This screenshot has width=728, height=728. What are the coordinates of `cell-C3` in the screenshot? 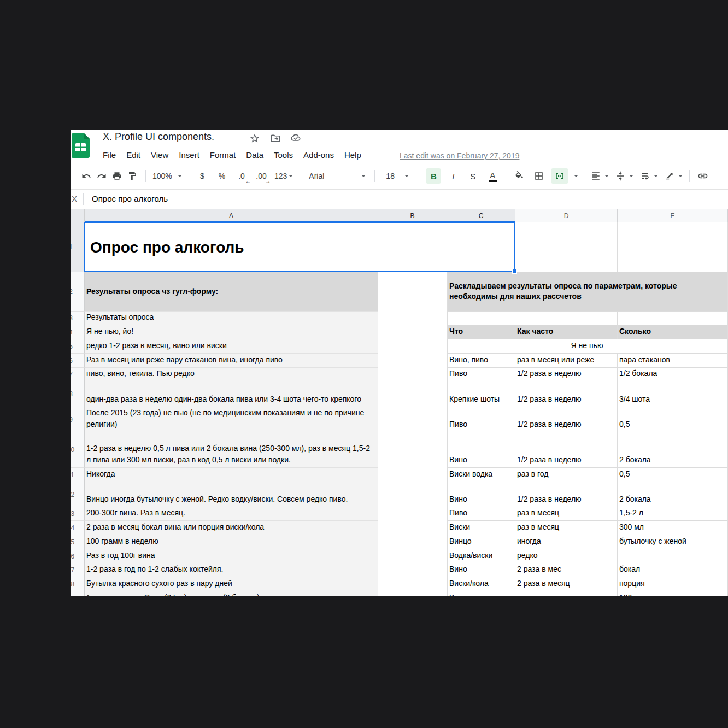 It's located at (481, 318).